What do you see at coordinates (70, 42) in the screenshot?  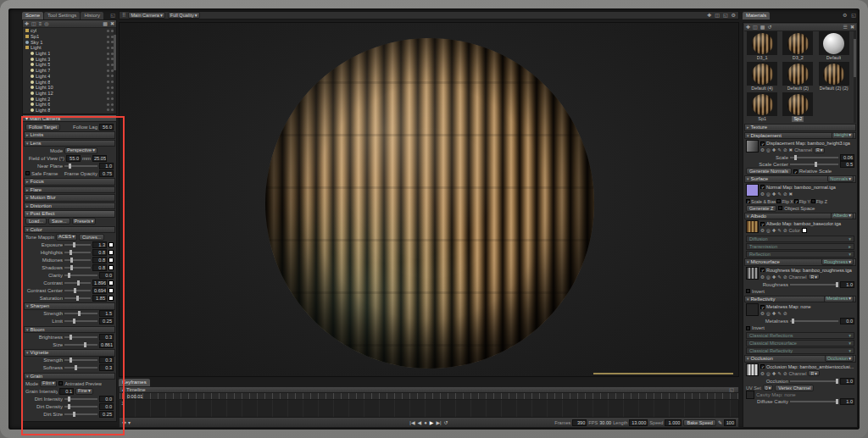 I see `scene-tree-item: Sky 1` at bounding box center [70, 42].